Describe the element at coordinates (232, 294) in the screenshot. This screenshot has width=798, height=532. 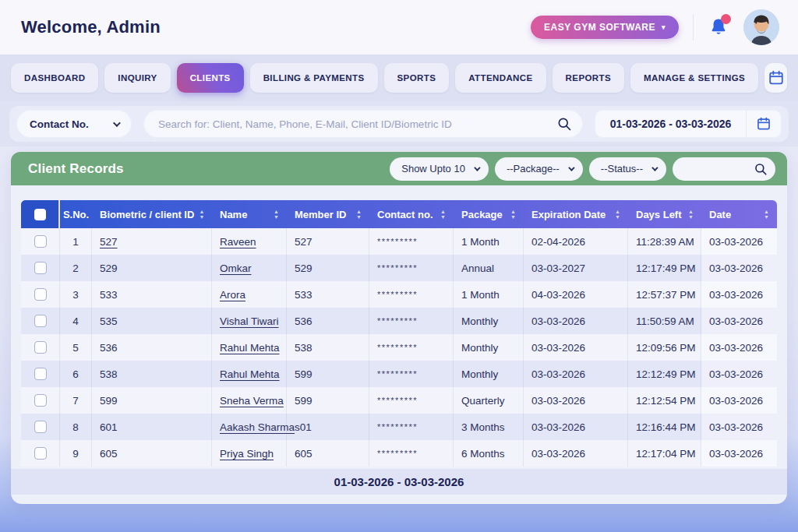
I see `cell-value: Arora` at that location.